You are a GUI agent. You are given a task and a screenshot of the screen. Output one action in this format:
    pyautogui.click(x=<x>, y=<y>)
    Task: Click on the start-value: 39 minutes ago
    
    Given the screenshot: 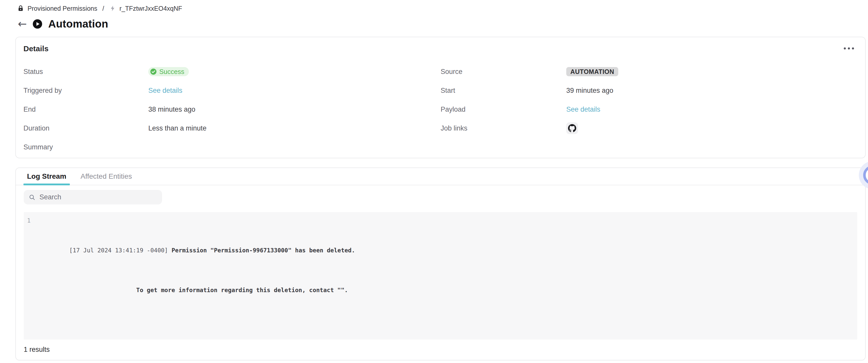 What is the action you would take?
    pyautogui.click(x=712, y=90)
    